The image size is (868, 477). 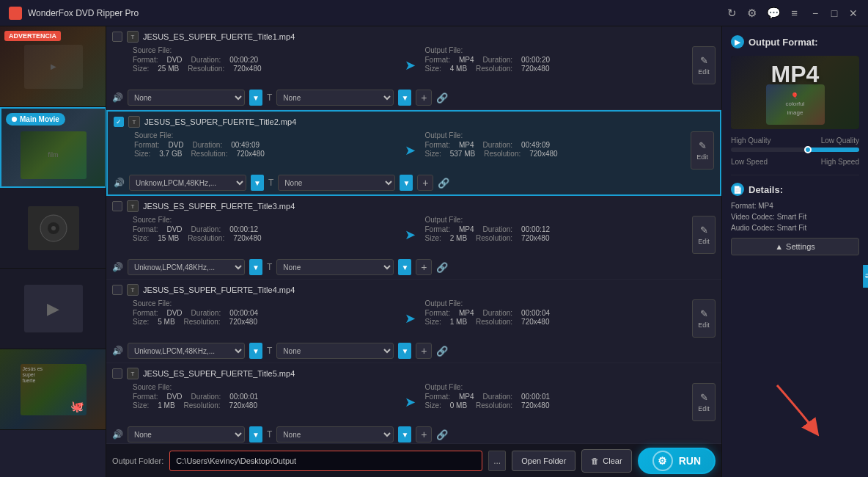 What do you see at coordinates (411, 65) in the screenshot?
I see `file-arrow-1: ➤` at bounding box center [411, 65].